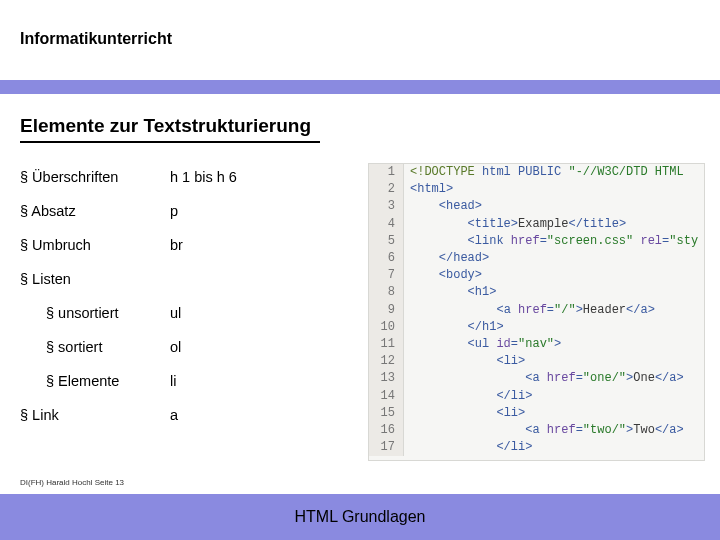 The image size is (720, 540). I want to click on code-line: 13 <a href="one/">One</a>, so click(536, 378).